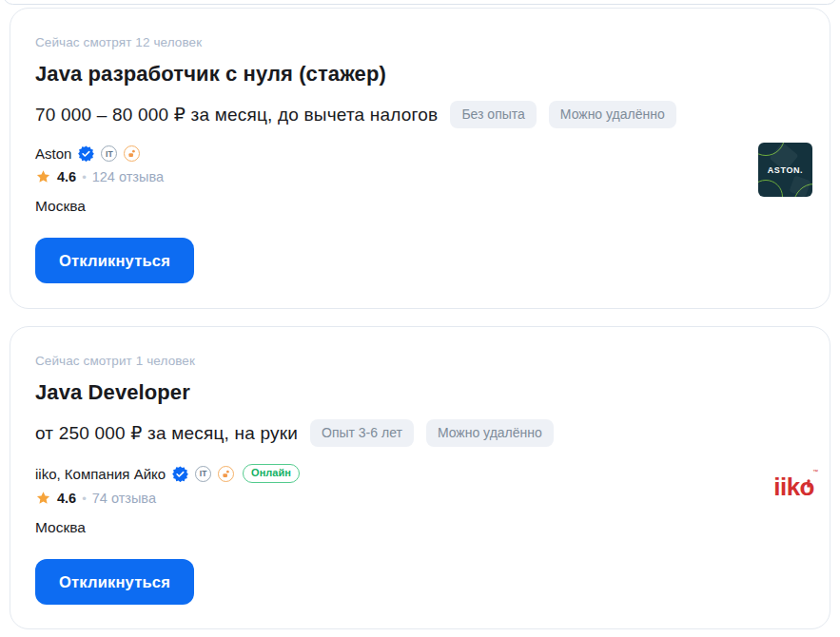 Image resolution: width=840 pixels, height=637 pixels. Describe the element at coordinates (420, 434) in the screenshot. I see `salary-row: от 250 000 ₽ за месяц, на руки Опыт 3-6 …` at that location.